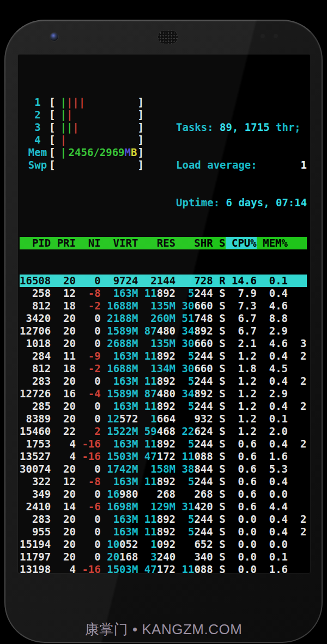  I want to click on cell-mem-pct: 0.1, so click(272, 419).